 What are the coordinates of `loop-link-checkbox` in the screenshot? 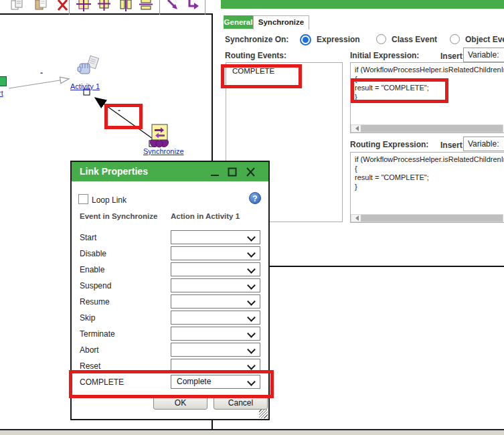 It's located at (83, 199).